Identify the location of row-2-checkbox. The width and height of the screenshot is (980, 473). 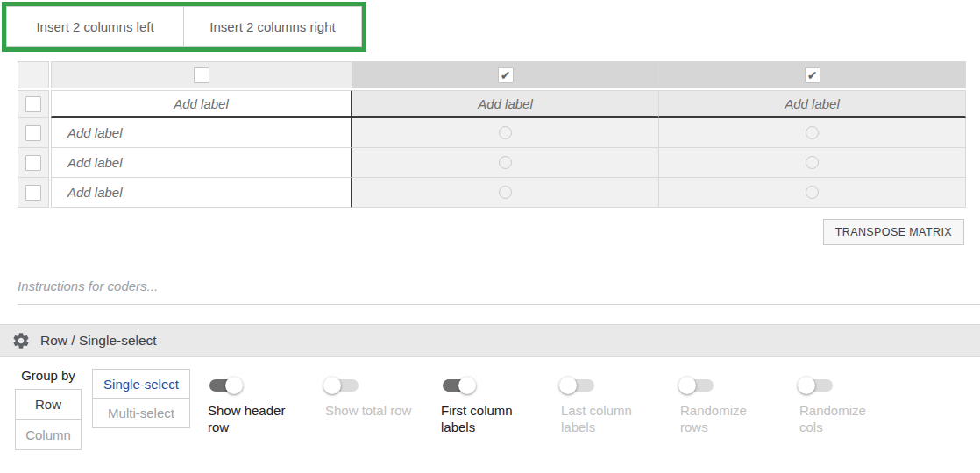
(33, 163).